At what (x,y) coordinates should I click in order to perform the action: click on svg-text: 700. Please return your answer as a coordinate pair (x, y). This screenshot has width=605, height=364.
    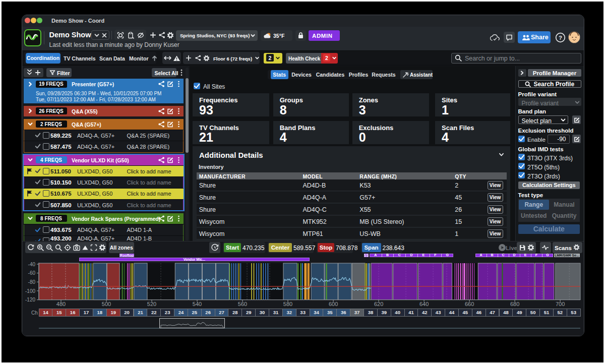
    Looking at the image, I should click on (560, 304).